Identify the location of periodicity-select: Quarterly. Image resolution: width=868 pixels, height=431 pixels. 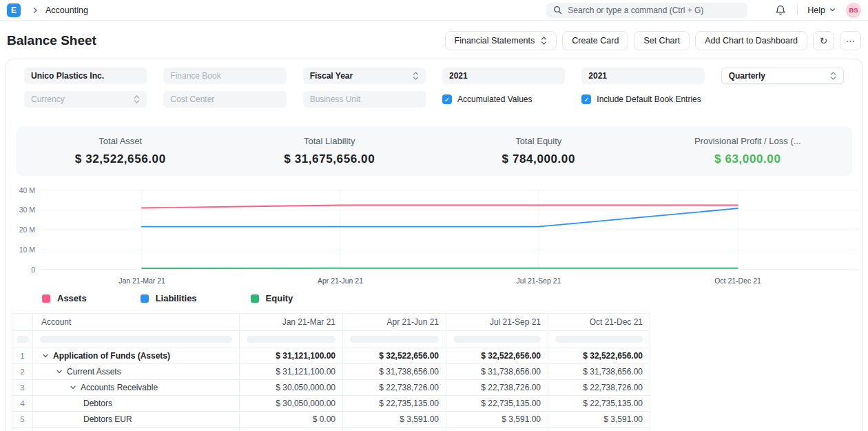
(783, 76).